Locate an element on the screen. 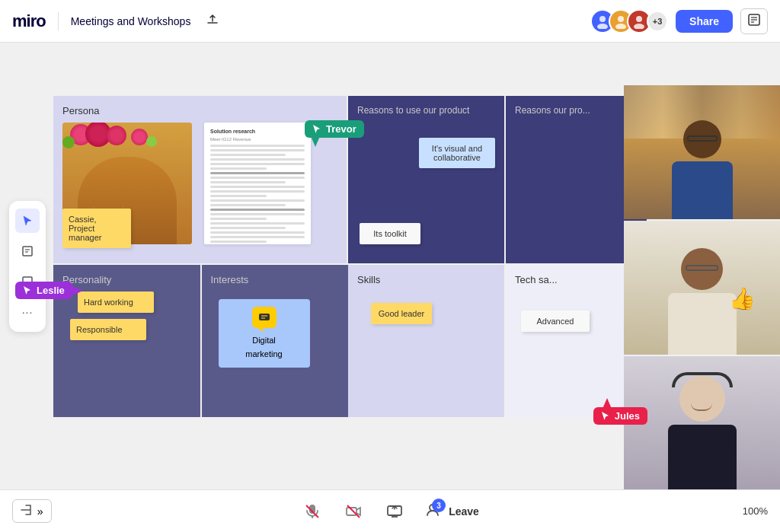 The height and width of the screenshot is (532, 780). persona-title: Persona is located at coordinates (200, 111).